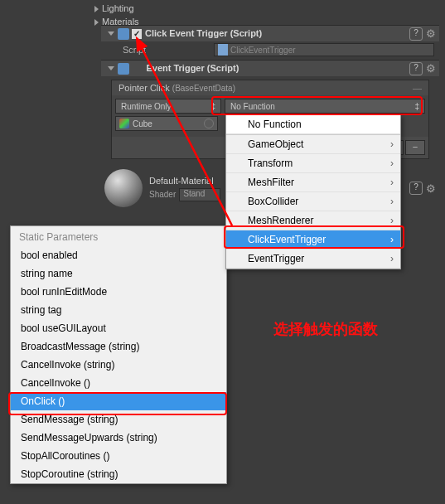 This screenshot has width=445, height=504. Describe the element at coordinates (119, 365) in the screenshot. I see `menu-item: CancelInvoke (string)` at that location.